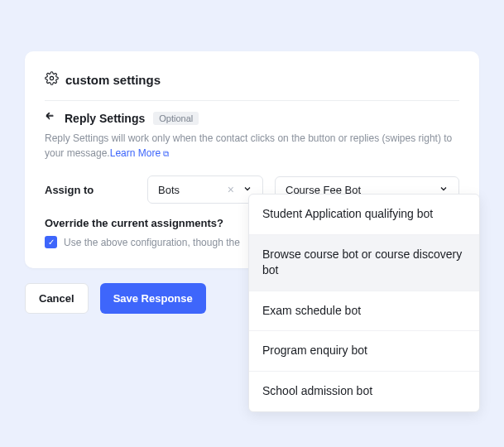 The height and width of the screenshot is (447, 504). I want to click on dropdown-item: Program enquiry bot, so click(364, 351).